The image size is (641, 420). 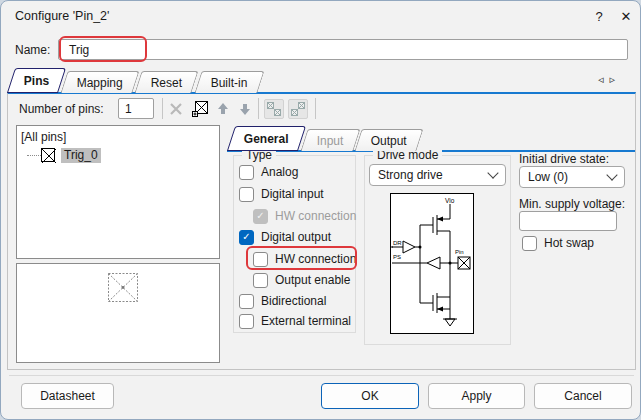 What do you see at coordinates (604, 79) in the screenshot?
I see `tab-scroll-left-icon: ◃` at bounding box center [604, 79].